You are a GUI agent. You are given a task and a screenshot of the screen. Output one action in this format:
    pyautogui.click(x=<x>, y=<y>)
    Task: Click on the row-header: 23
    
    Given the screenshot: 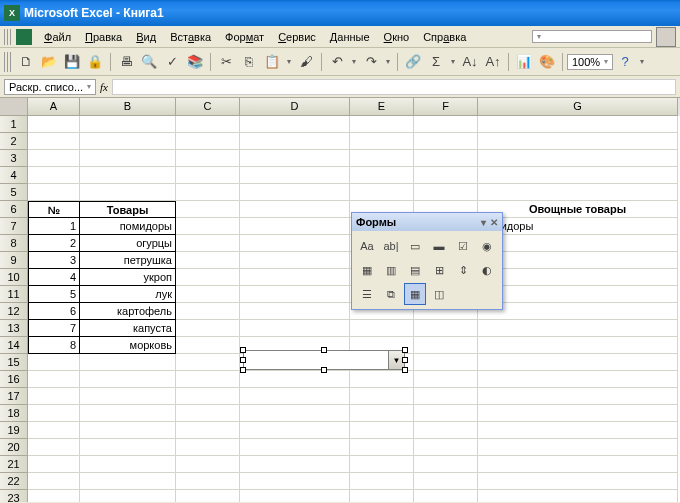 What is the action you would take?
    pyautogui.click(x=14, y=496)
    